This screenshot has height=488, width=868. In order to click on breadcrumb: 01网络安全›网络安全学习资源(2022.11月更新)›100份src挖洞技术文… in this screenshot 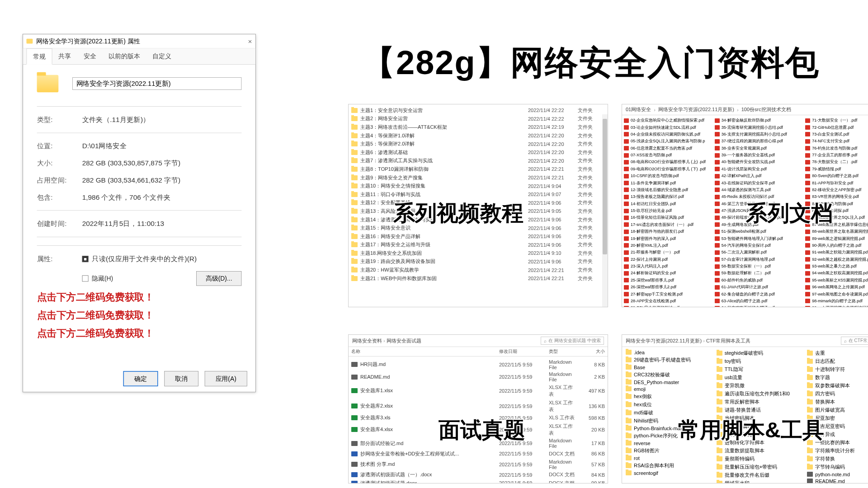, I will do `click(745, 110)`.